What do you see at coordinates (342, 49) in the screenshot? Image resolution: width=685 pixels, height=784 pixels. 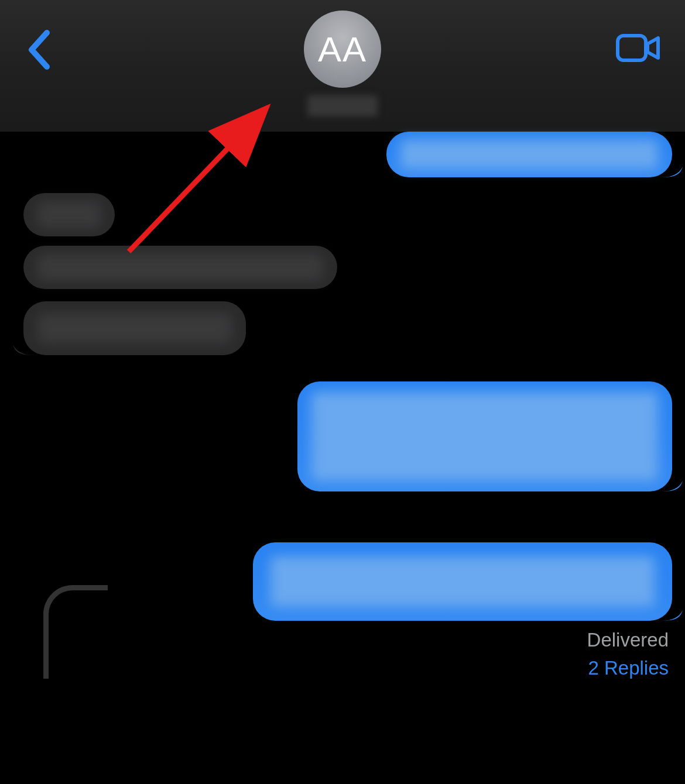 I see `contact-avatar: AA` at bounding box center [342, 49].